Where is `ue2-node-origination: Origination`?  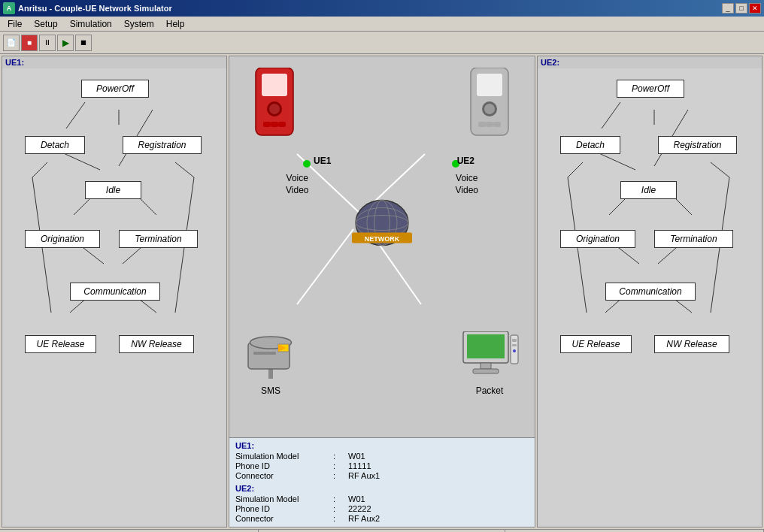
ue2-node-origination: Origination is located at coordinates (598, 239).